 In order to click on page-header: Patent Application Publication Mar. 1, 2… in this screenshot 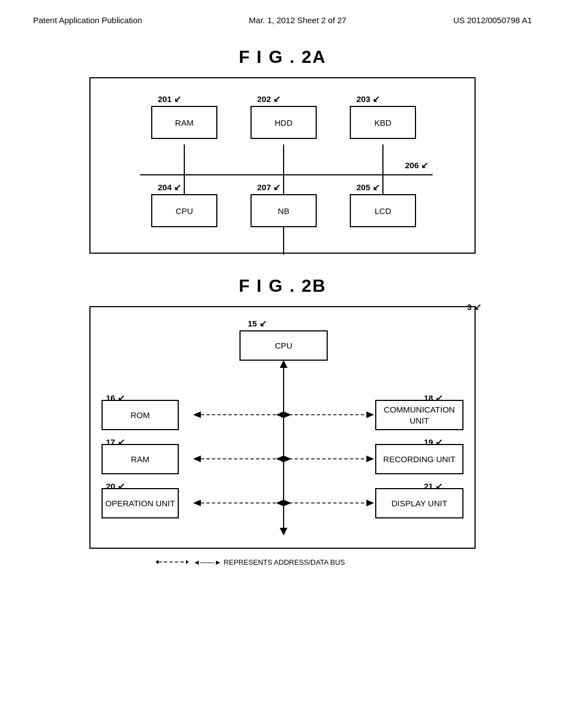, I will do `click(282, 15)`.